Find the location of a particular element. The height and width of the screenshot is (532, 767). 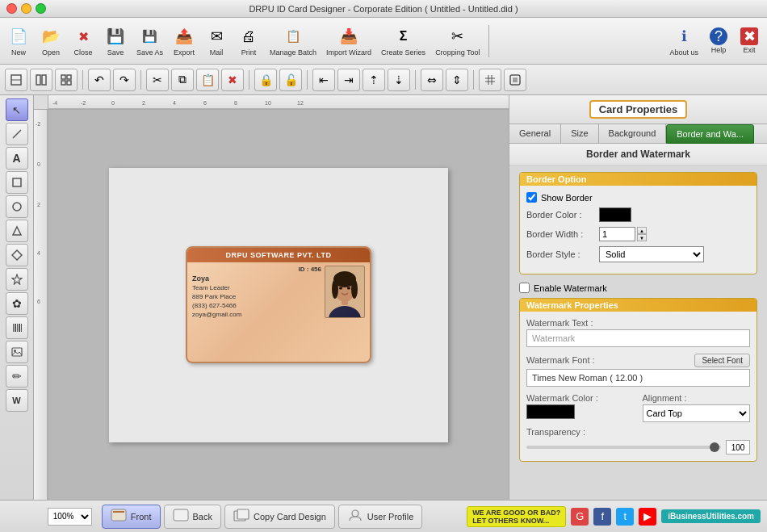

text-tool: A is located at coordinates (17, 158).